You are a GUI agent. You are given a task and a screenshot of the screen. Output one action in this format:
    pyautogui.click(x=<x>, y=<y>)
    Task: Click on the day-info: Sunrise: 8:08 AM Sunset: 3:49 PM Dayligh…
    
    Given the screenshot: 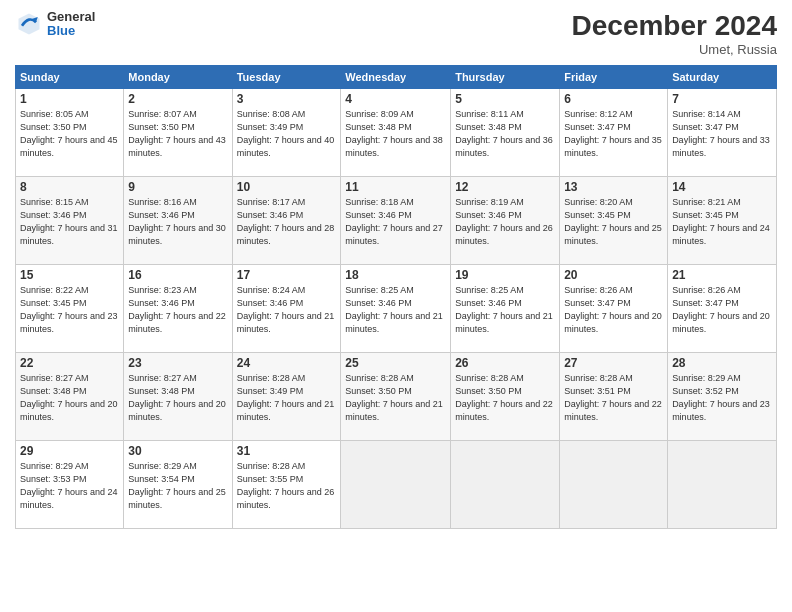 What is the action you would take?
    pyautogui.click(x=287, y=134)
    